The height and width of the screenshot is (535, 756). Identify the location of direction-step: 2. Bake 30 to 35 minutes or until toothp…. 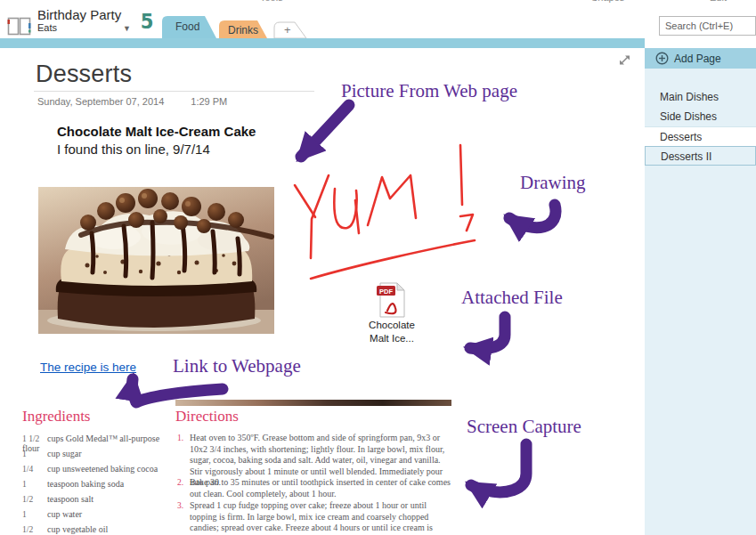
(314, 488).